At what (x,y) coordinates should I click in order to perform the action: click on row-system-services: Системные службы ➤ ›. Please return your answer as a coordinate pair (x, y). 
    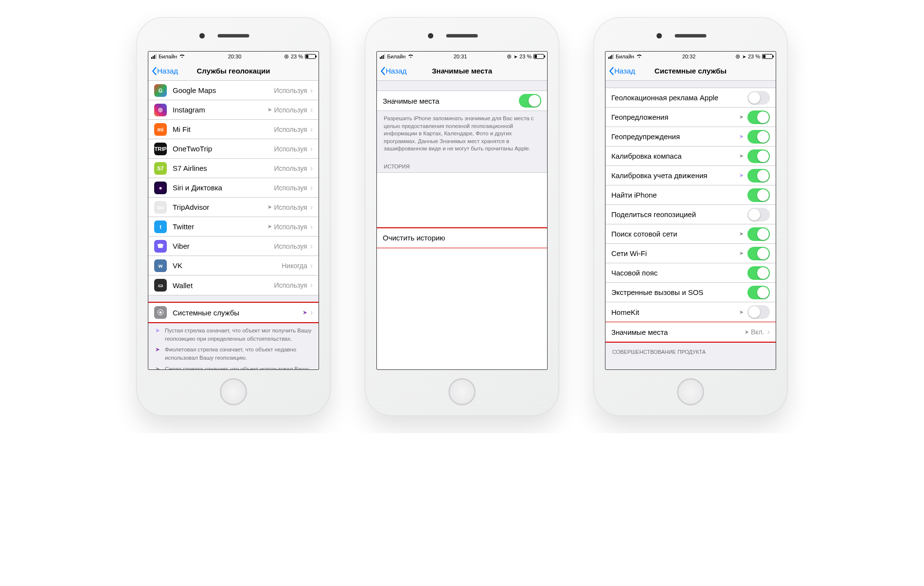
    Looking at the image, I should click on (233, 312).